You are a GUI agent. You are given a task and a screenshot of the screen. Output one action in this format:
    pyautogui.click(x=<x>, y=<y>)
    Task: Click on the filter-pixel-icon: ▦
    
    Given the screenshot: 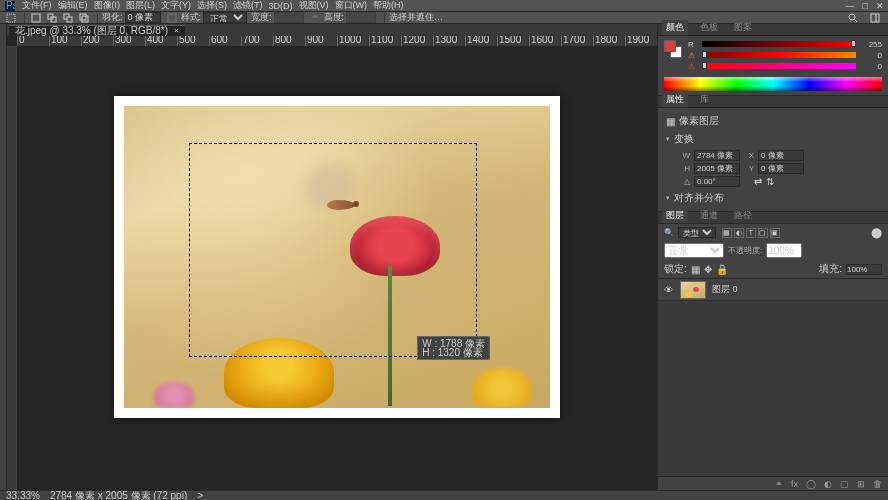 What is the action you would take?
    pyautogui.click(x=727, y=233)
    